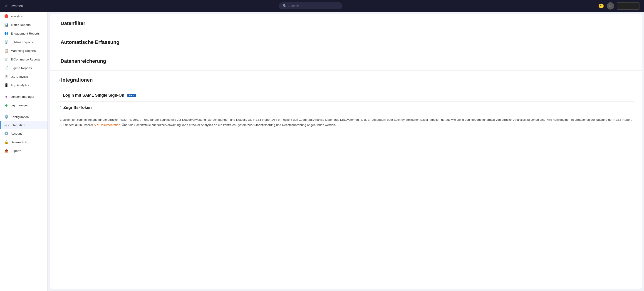 Image resolution: width=644 pixels, height=291 pixels. I want to click on sidebar-label-analytics: analytics, so click(17, 16).